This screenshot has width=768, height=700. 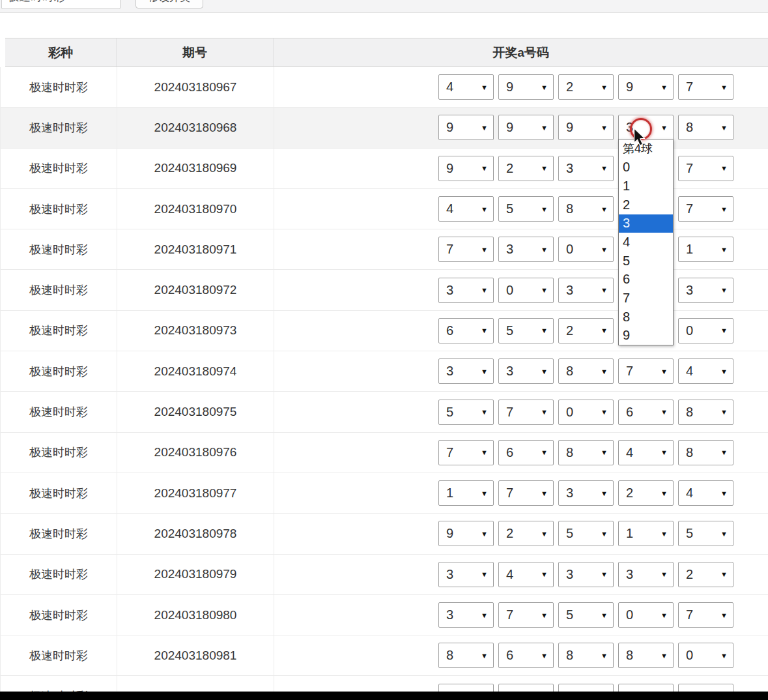 What do you see at coordinates (646, 242) in the screenshot?
I see `dropdown-option: 4` at bounding box center [646, 242].